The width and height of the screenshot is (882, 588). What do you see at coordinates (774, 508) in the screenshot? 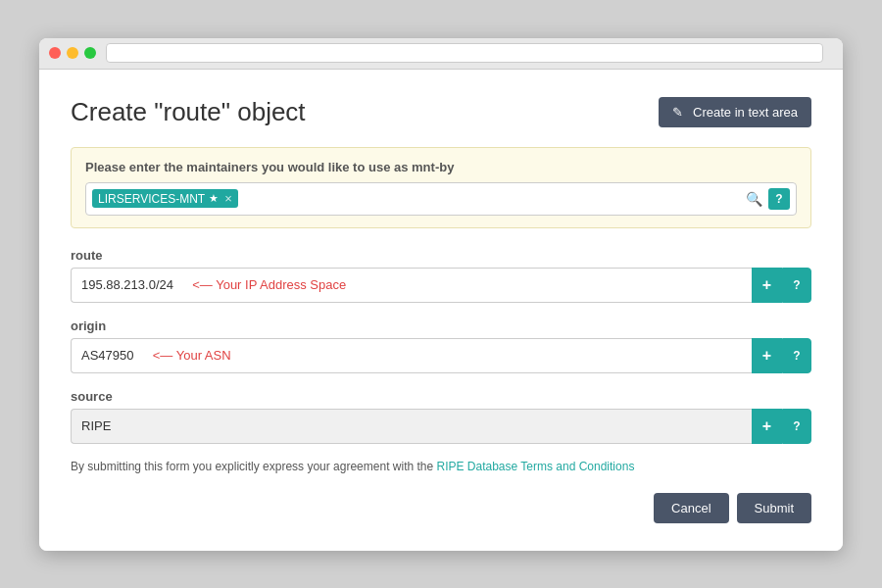
I see `submit-button: Submit` at bounding box center [774, 508].